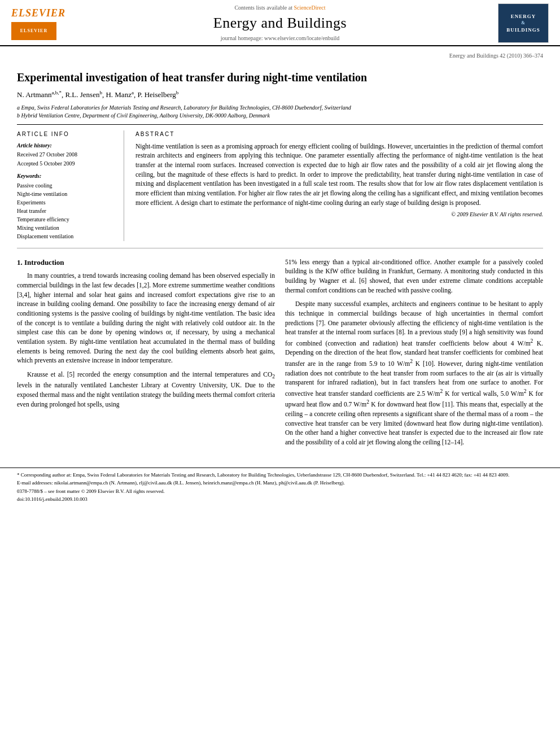 The width and height of the screenshot is (560, 747). I want to click on abstract-label: ABSTRACT, so click(339, 134).